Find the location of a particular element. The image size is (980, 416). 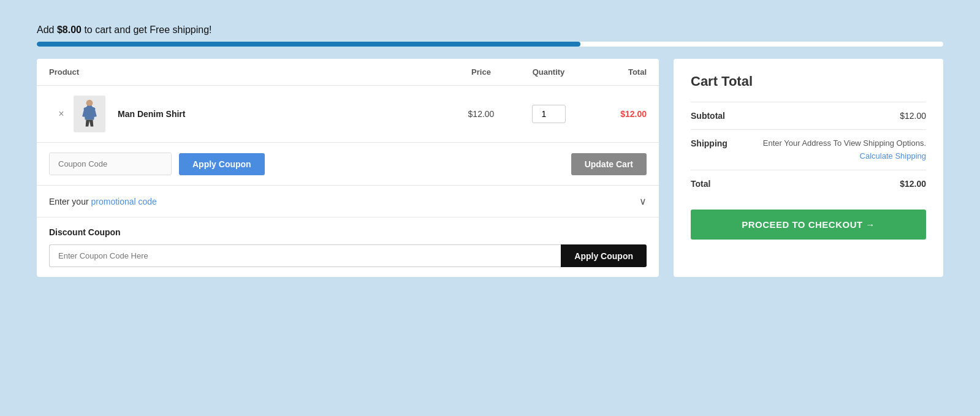

discount-coupon-input is located at coordinates (305, 256).